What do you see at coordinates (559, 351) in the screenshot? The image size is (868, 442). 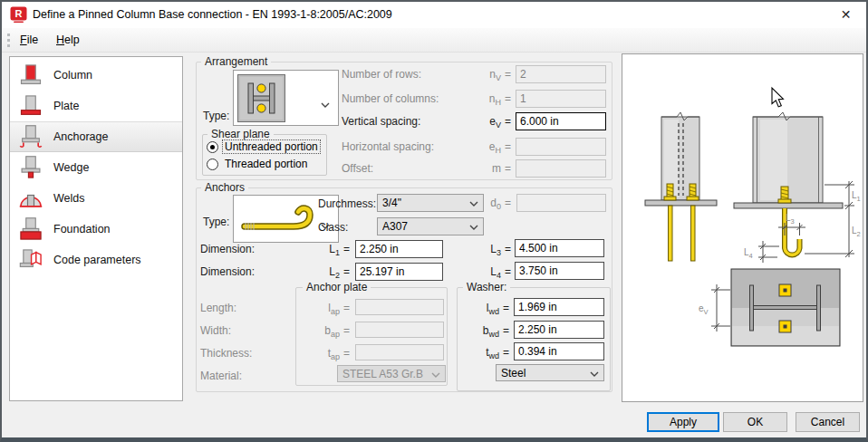 I see `twd-input` at bounding box center [559, 351].